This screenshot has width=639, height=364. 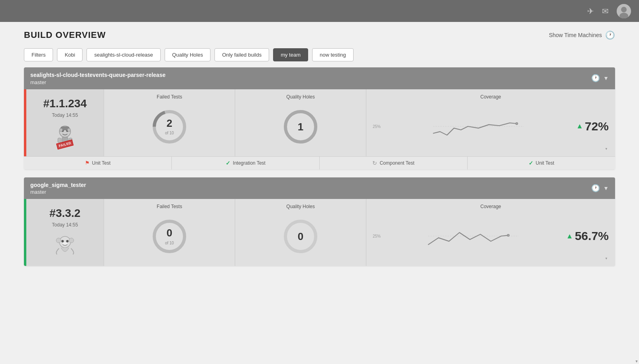 I want to click on failed-tests-label-0: Failed Tests, so click(x=169, y=97).